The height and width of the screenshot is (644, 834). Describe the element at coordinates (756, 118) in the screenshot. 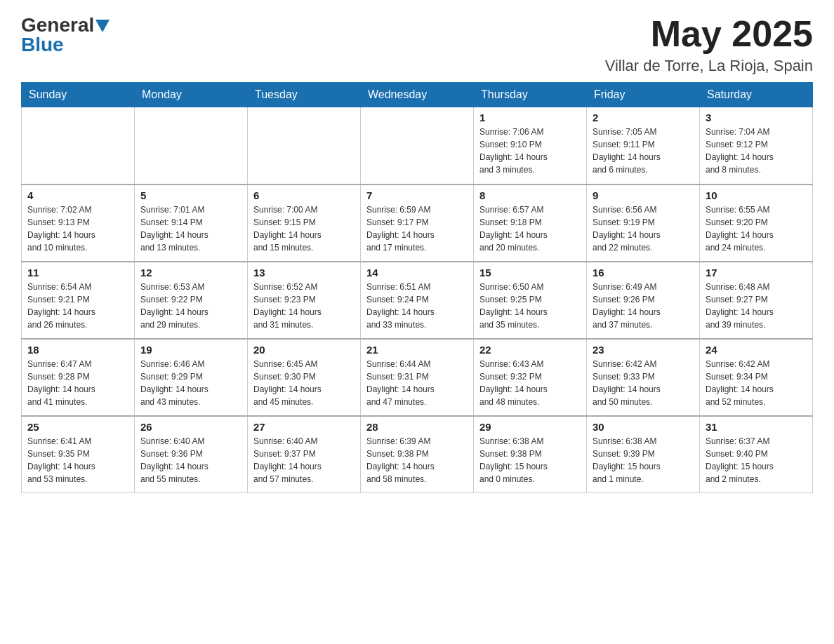

I see `day-number: 3` at that location.